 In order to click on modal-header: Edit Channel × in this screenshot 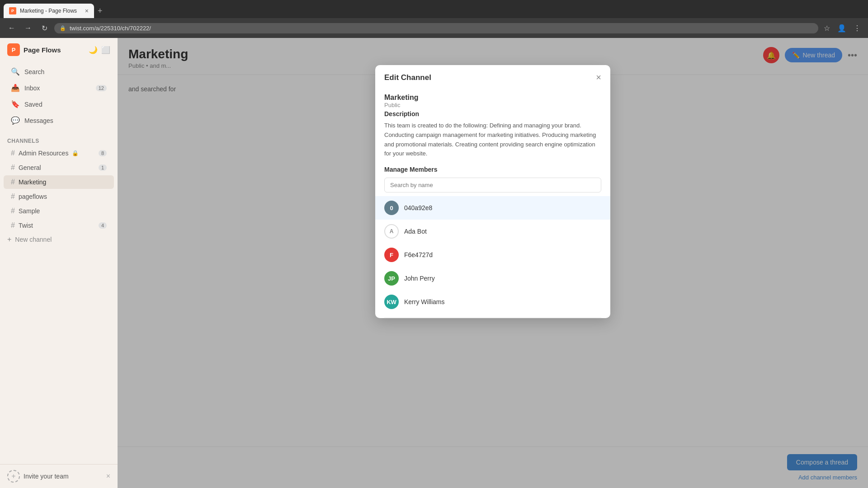, I will do `click(493, 78)`.